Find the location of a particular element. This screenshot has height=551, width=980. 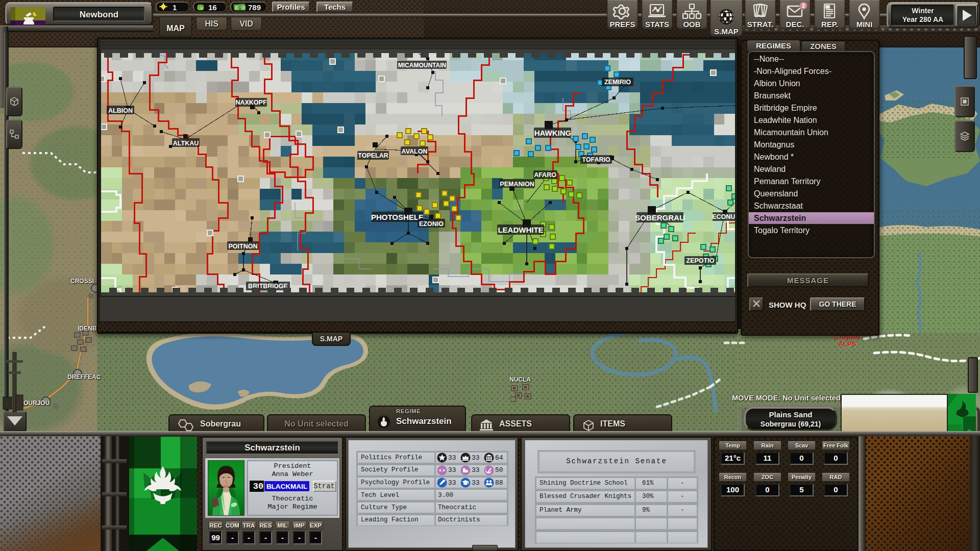

svg-text: TOFARIO is located at coordinates (596, 160).